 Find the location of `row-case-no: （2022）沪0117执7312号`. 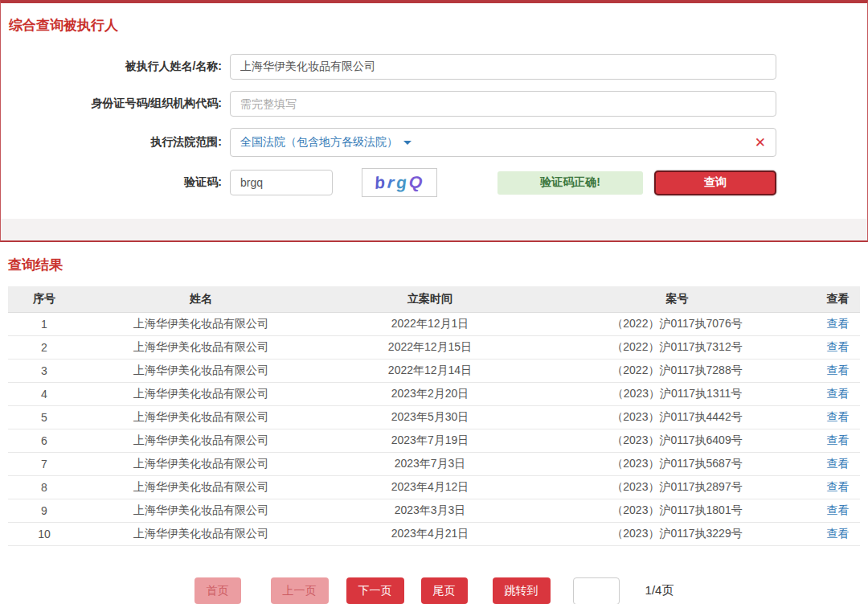

row-case-no: （2022）沪0117执7312号 is located at coordinates (677, 347).